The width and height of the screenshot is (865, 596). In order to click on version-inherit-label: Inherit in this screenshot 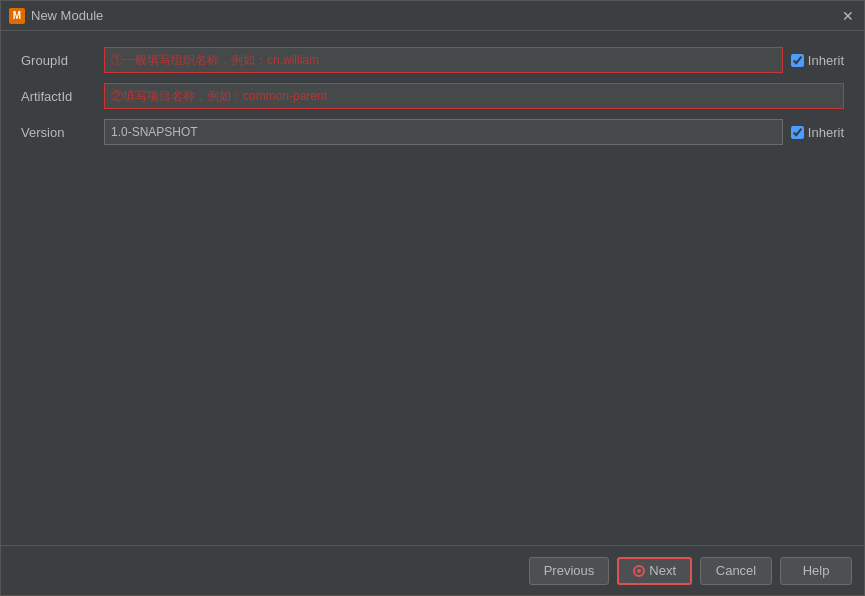, I will do `click(826, 132)`.